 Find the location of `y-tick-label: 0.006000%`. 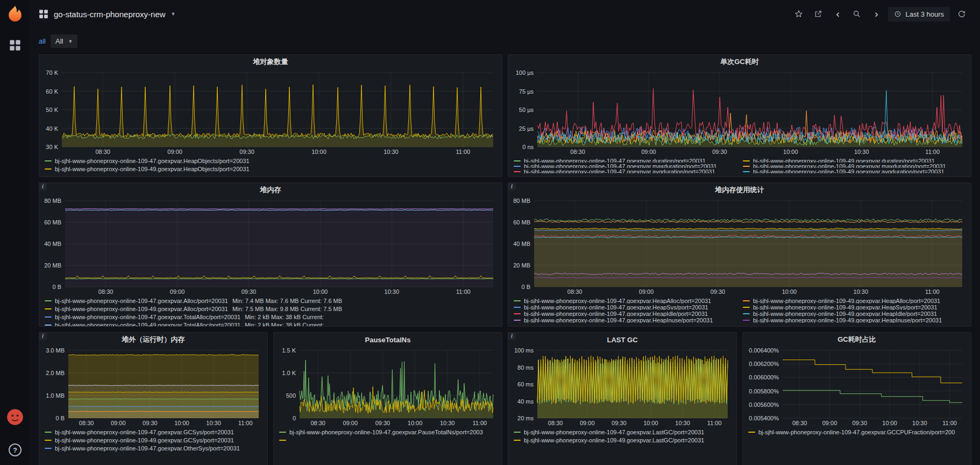

y-tick-label: 0.006000% is located at coordinates (764, 377).